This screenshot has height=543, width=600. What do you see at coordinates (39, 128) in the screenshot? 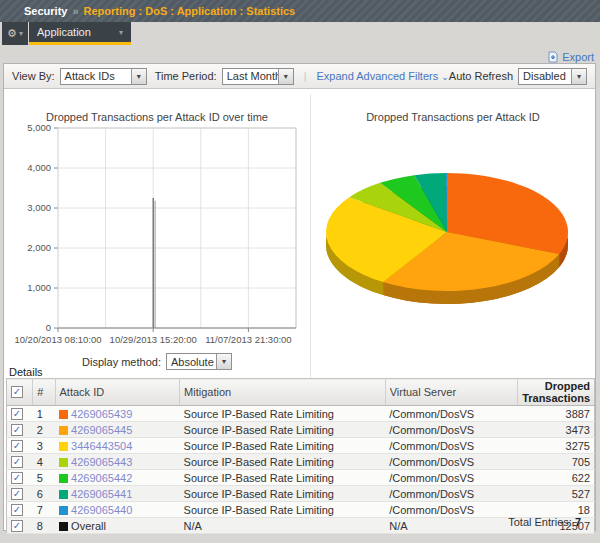
I see `svg-text: 5,000` at bounding box center [39, 128].